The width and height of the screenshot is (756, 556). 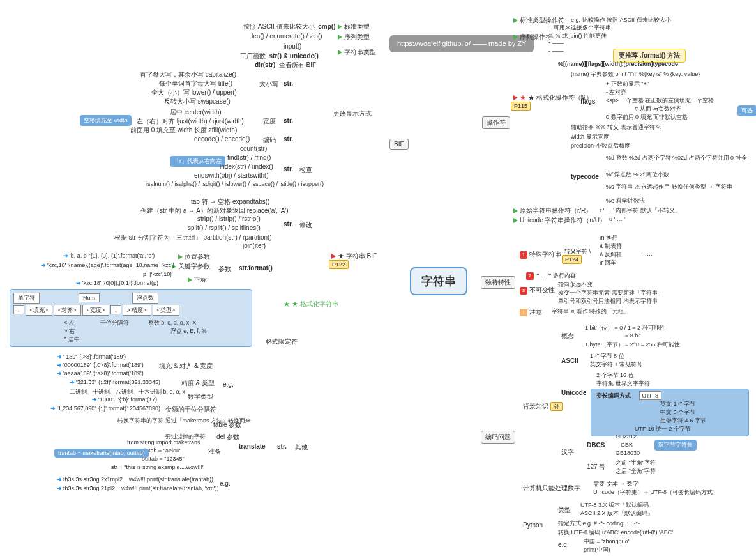 I want to click on enc-node: 编码问题, so click(x=498, y=437).